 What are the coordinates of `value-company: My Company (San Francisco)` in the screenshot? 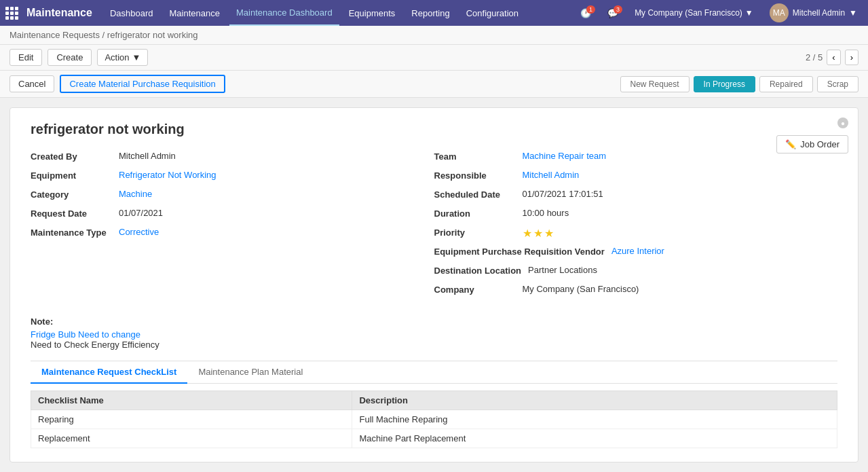 It's located at (581, 289).